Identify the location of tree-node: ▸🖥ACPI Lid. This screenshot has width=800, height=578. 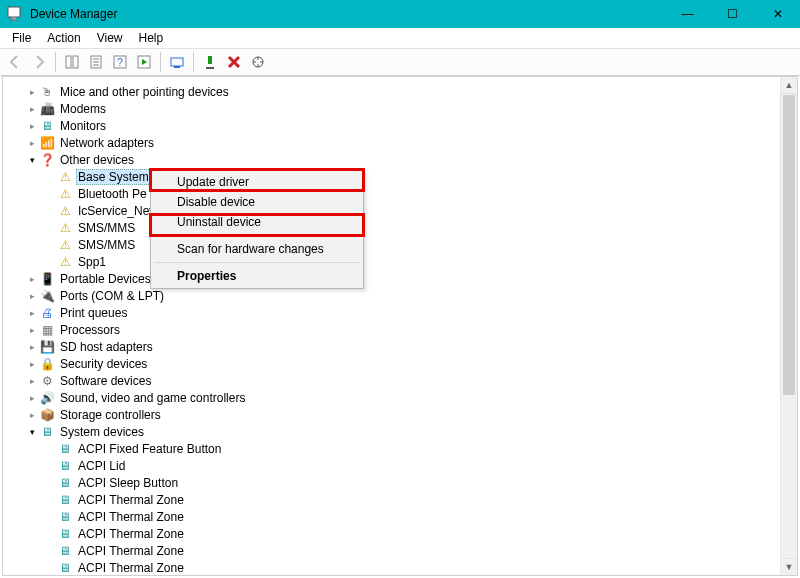
(392, 466).